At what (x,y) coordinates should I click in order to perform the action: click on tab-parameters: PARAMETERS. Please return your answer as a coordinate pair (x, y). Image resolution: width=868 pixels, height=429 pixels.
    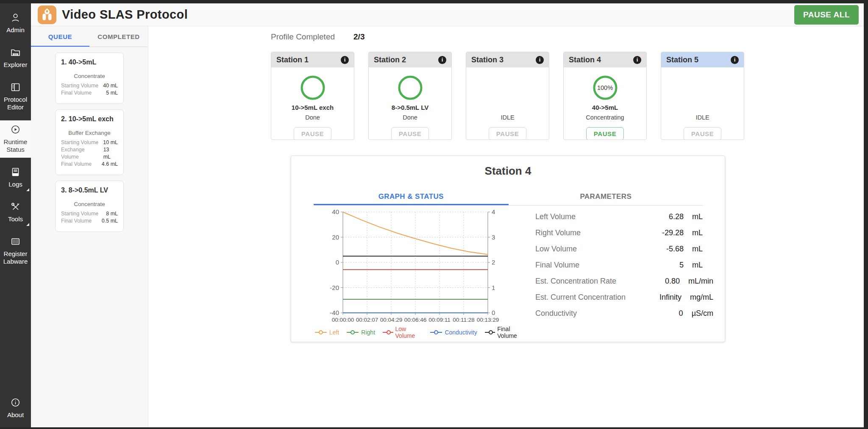
    Looking at the image, I should click on (606, 197).